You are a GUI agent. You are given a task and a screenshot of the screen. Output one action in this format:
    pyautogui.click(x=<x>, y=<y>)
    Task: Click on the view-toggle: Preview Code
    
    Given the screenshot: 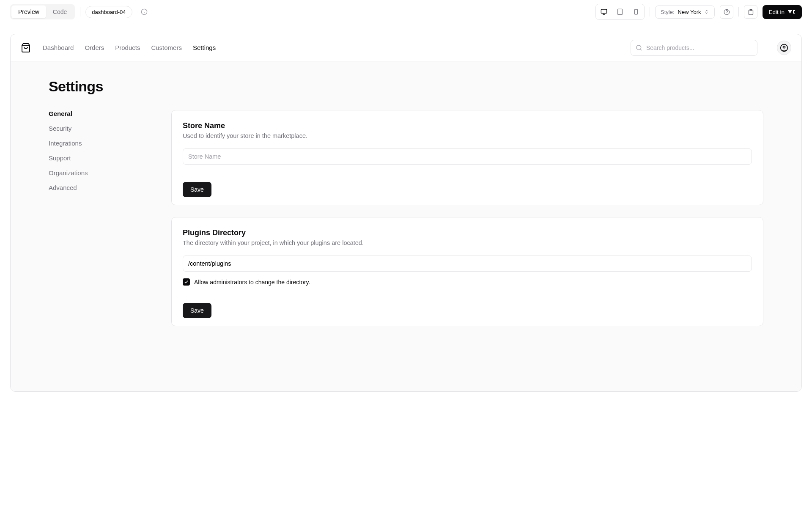 What is the action you would take?
    pyautogui.click(x=42, y=12)
    